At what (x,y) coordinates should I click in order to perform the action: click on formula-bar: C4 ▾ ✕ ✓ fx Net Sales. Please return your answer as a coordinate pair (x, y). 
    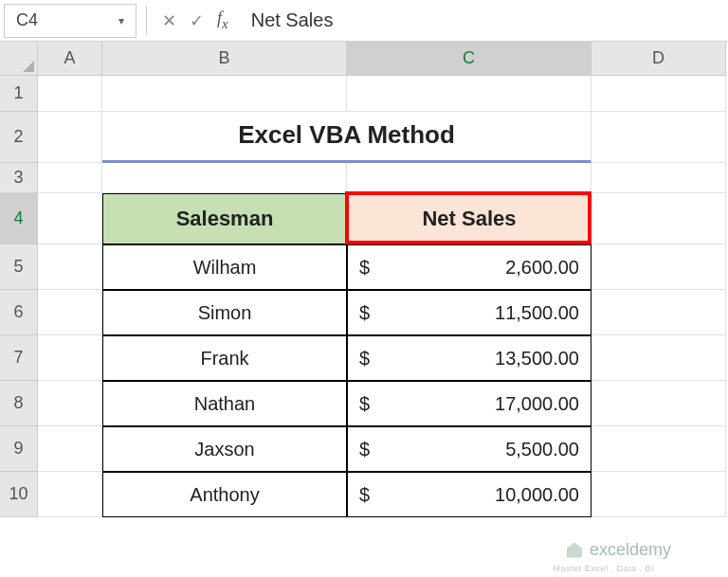
    Looking at the image, I should click on (364, 21).